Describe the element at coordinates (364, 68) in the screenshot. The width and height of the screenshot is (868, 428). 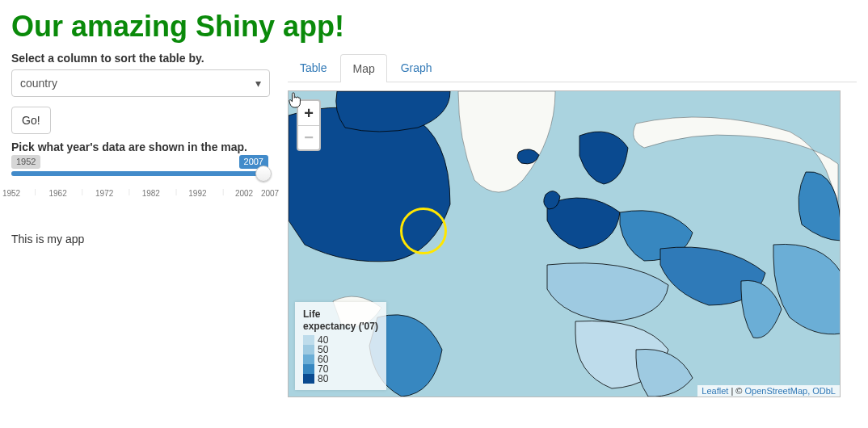
I see `tab-map: Map` at that location.